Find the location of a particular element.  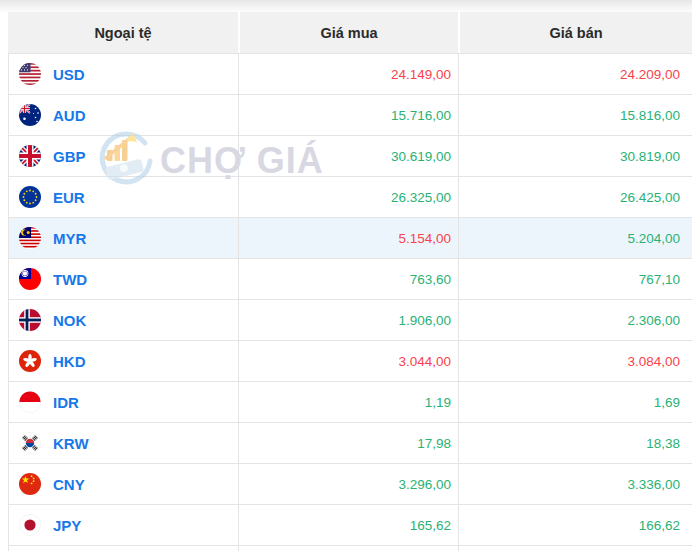

buy-price: 5.154,00 is located at coordinates (348, 238).